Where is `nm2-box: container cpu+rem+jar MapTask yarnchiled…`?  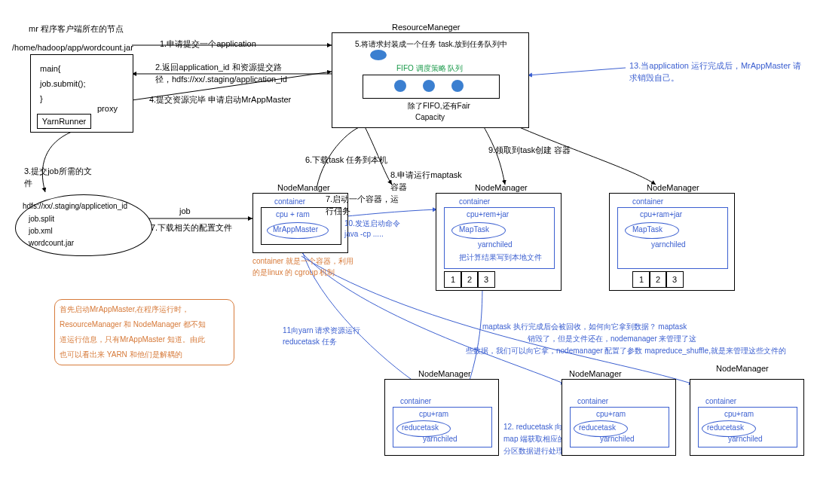
nm2-box: container cpu+rem+jar MapTask yarnchiled… is located at coordinates (499, 242).